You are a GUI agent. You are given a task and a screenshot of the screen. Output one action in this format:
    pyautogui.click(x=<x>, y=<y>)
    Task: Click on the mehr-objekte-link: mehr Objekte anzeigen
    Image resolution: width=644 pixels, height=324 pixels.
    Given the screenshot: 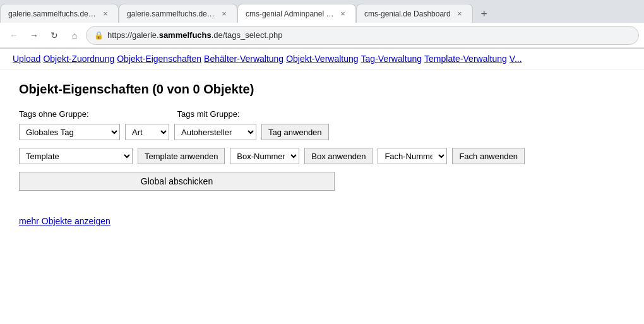 What is the action you would take?
    pyautogui.click(x=64, y=221)
    